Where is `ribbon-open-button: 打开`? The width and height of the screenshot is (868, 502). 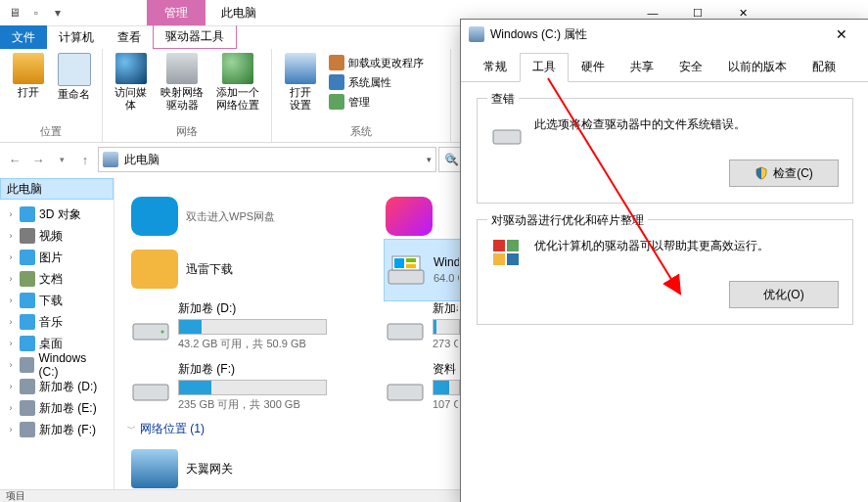 ribbon-open-button: 打开 is located at coordinates (27, 76).